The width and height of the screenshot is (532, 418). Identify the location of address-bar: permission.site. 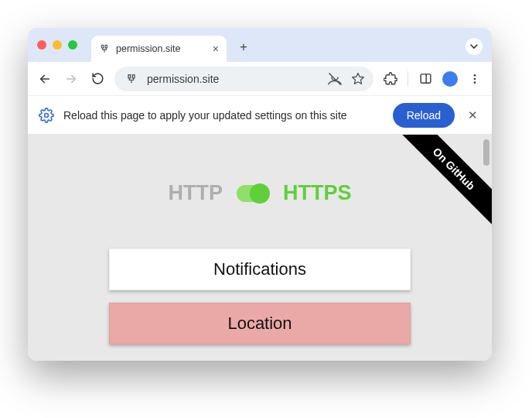
(244, 79).